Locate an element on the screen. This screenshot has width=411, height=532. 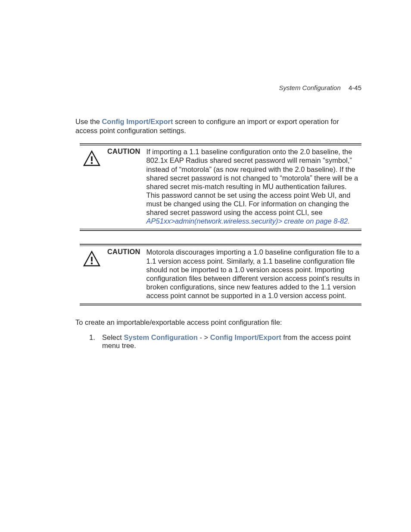
caution-block-1: CAUTION If importing a 1.1 baseline conf… is located at coordinates (221, 187).